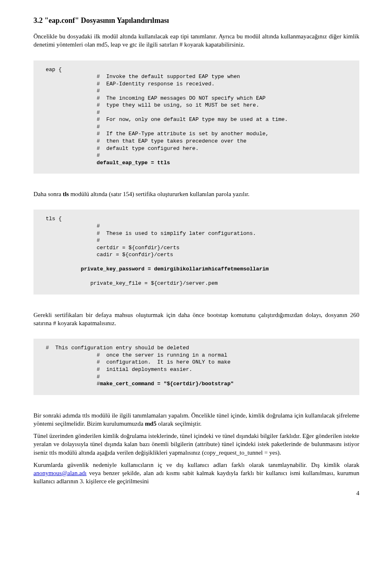  I want to click on section-heading: 3.2 "eap.conf" Dosyasının Yapılandırılma…, so click(196, 20).